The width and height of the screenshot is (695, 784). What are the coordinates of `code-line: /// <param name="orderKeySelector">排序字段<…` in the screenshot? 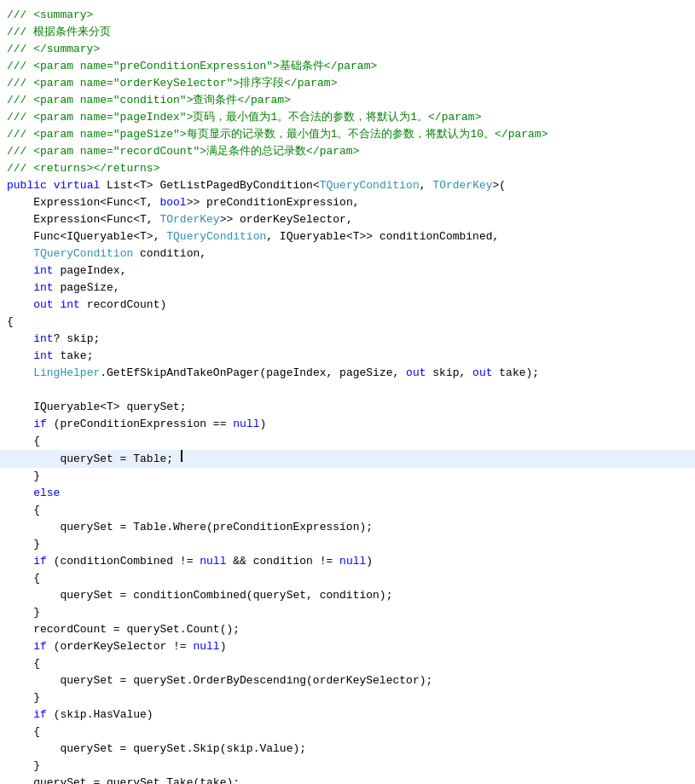 It's located at (348, 84).